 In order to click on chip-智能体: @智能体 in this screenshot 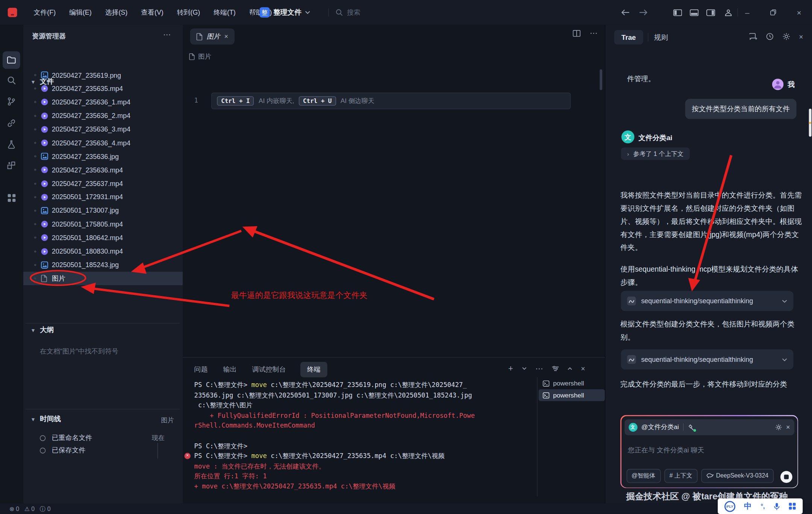, I will do `click(644, 476)`.